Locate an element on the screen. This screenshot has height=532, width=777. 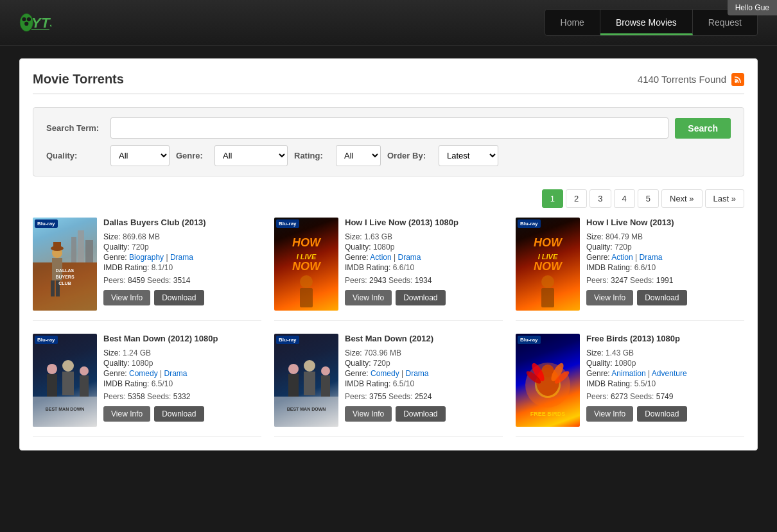
genre-select: All Action Animation Biography Comedy Dr… is located at coordinates (251, 155).